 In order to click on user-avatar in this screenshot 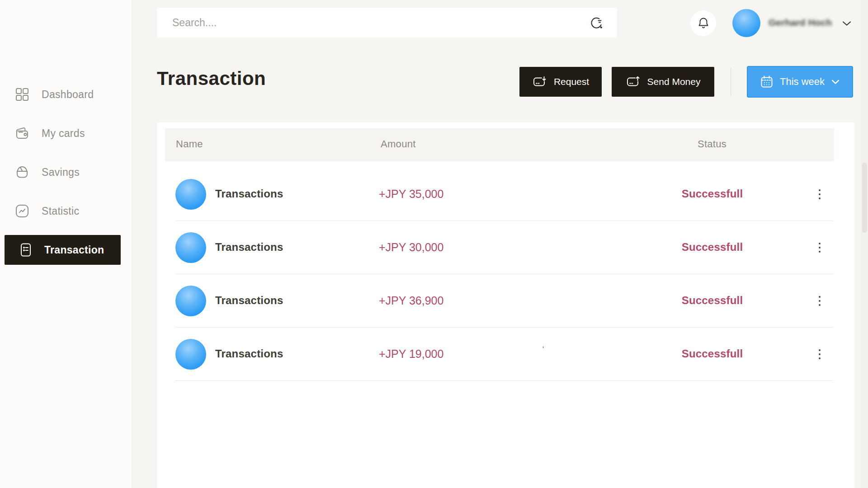, I will do `click(746, 23)`.